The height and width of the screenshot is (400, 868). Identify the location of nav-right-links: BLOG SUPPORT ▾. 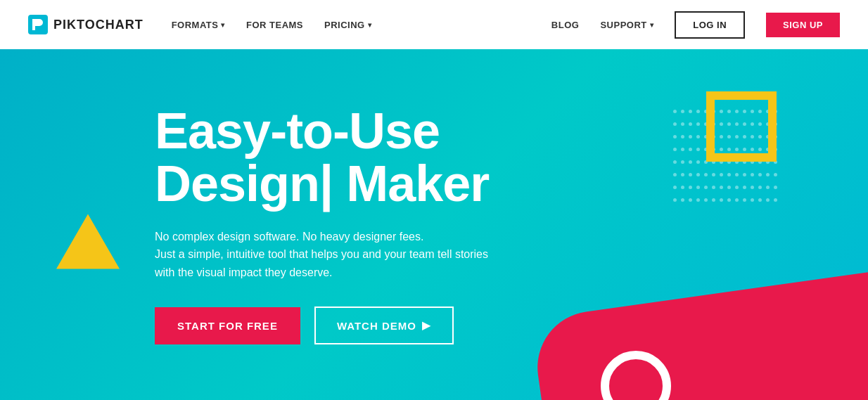
(602, 25).